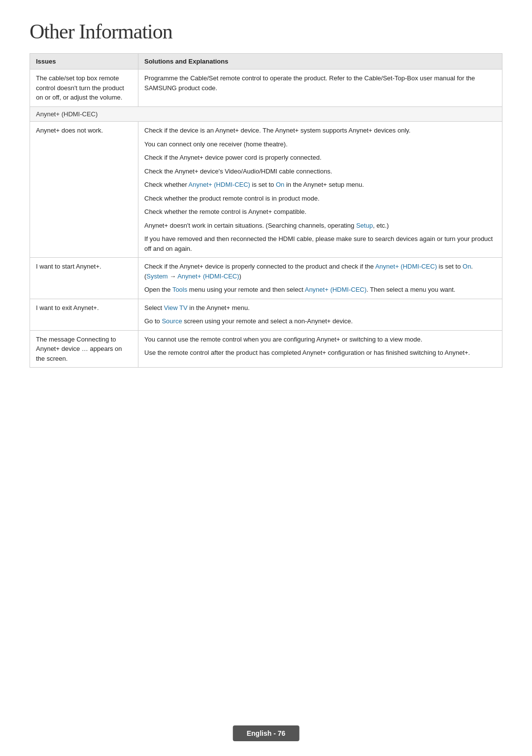  What do you see at coordinates (266, 278) in the screenshot?
I see `table-row: I want to start Anynet+. Check if the An…` at bounding box center [266, 278].